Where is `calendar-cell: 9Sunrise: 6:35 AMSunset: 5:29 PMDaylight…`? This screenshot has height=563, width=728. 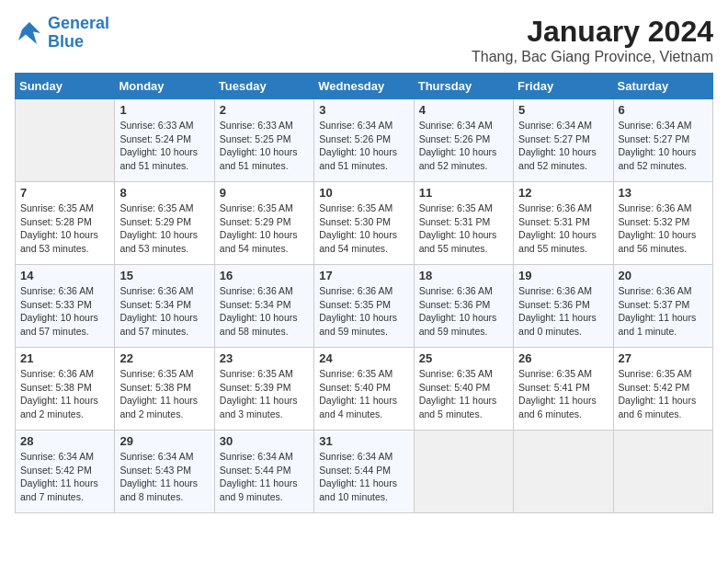
calendar-cell: 9Sunrise: 6:35 AMSunset: 5:29 PMDaylight… is located at coordinates (264, 224).